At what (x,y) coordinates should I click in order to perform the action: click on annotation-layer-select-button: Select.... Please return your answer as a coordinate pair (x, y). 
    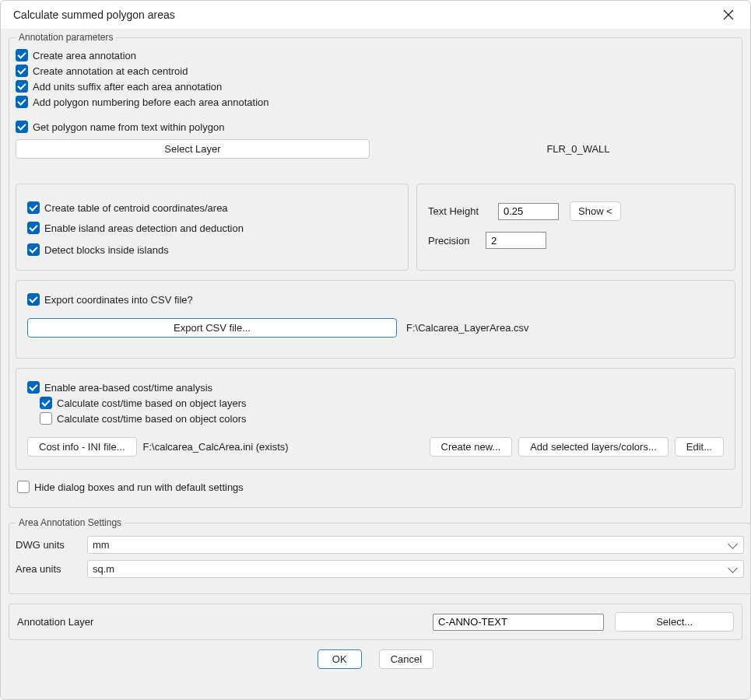
    Looking at the image, I should click on (674, 622).